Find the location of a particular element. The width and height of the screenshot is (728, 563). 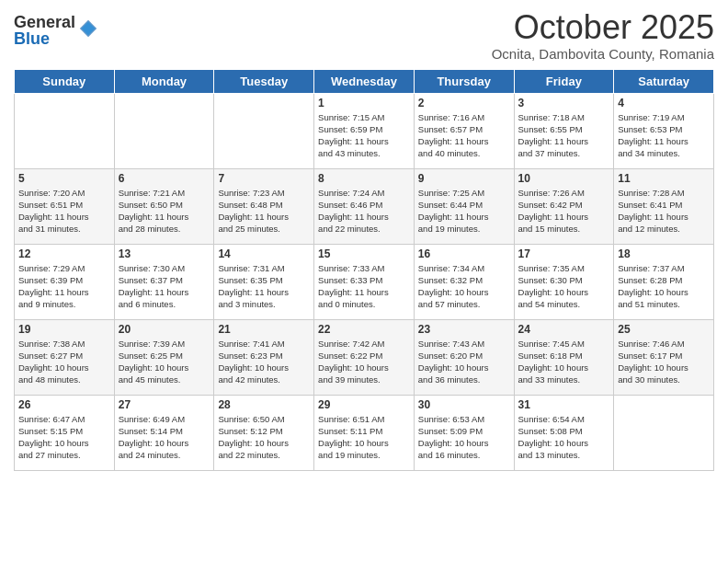

calendar-cell: 12Sunrise: 7:29 AM Sunset: 6:39 PM Dayli… is located at coordinates (64, 282).